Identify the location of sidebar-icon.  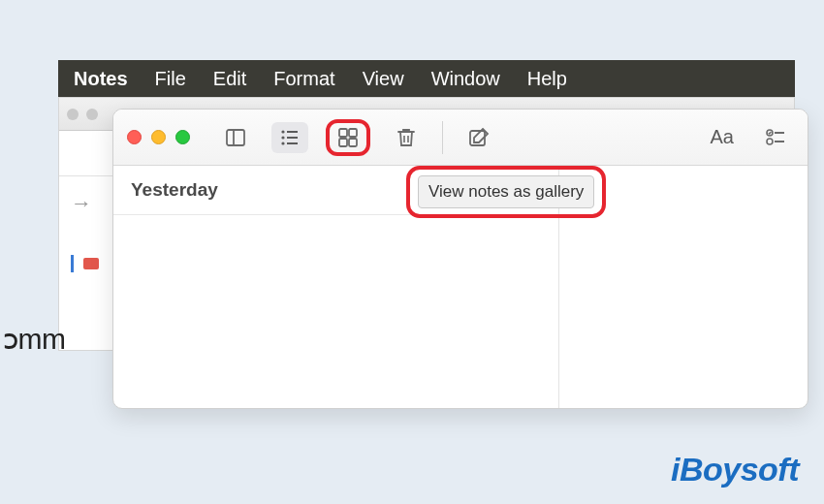
(236, 138).